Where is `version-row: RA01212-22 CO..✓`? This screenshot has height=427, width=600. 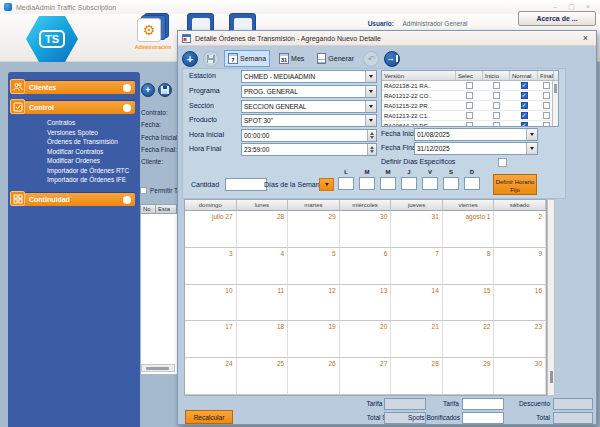
version-row: RA01212-22 CO..✓ is located at coordinates (470, 96).